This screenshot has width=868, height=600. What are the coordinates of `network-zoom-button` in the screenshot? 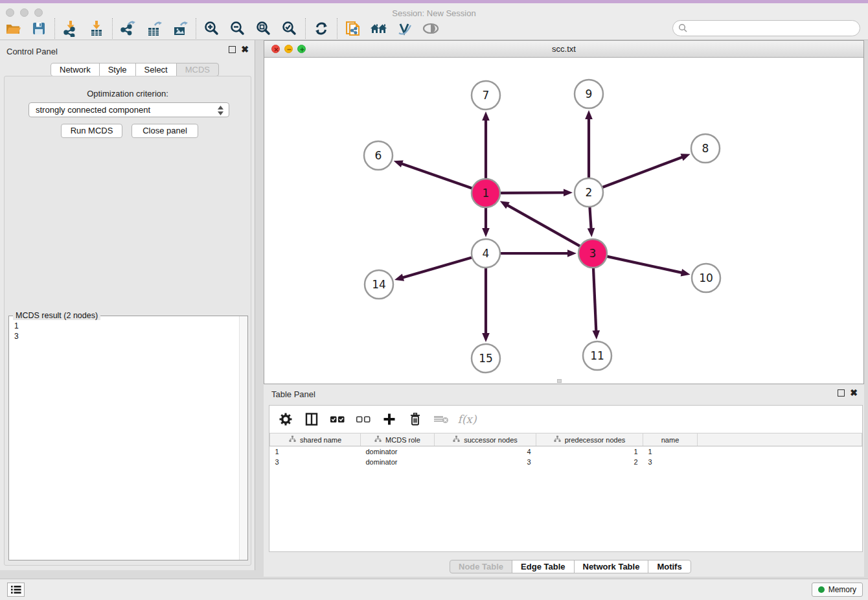 It's located at (302, 49).